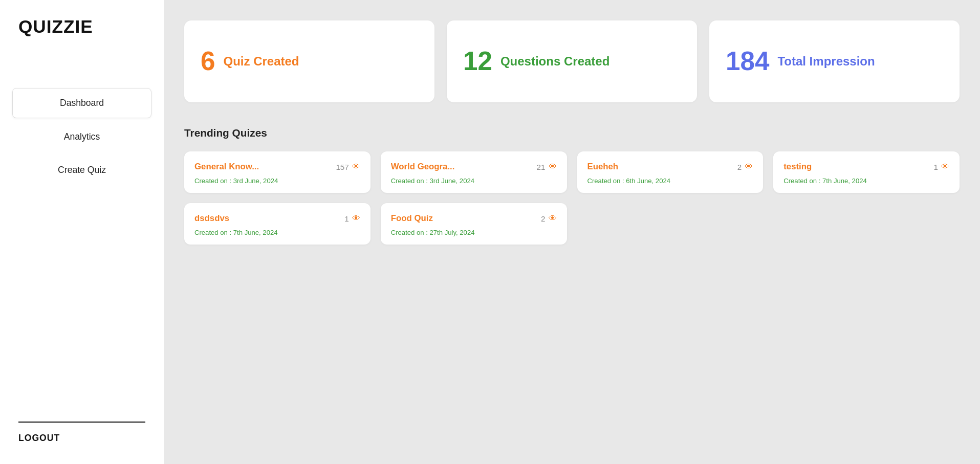 The image size is (980, 464). Describe the element at coordinates (572, 224) in the screenshot. I see `quiz-grid-row-2: dsdsdvs 1 👁 Created on : 7th June, 2024 …` at that location.